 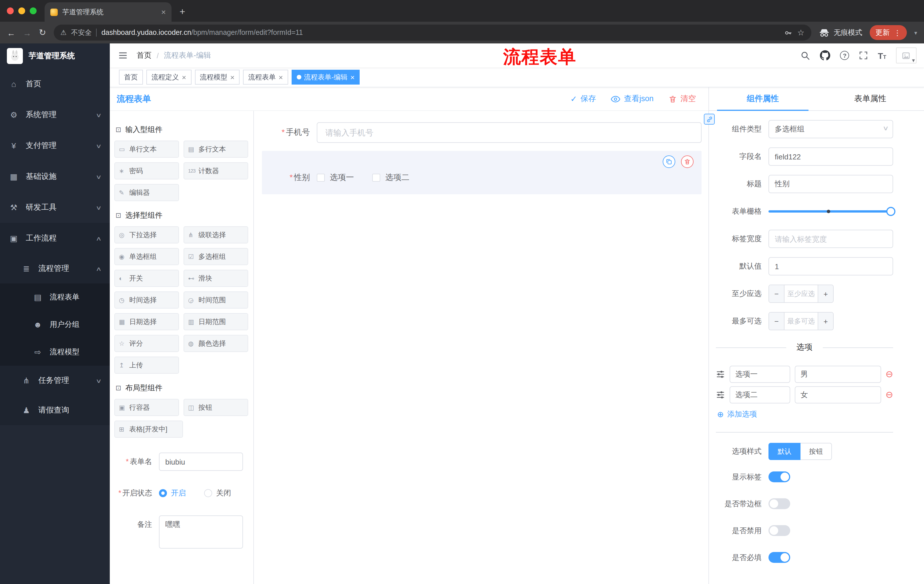 I want to click on github-icon, so click(x=825, y=55).